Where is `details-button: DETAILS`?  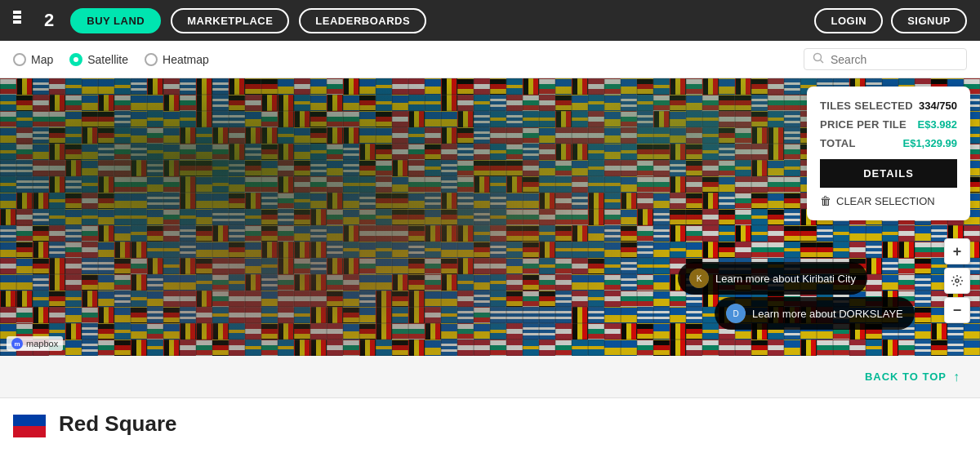
details-button: DETAILS is located at coordinates (889, 173).